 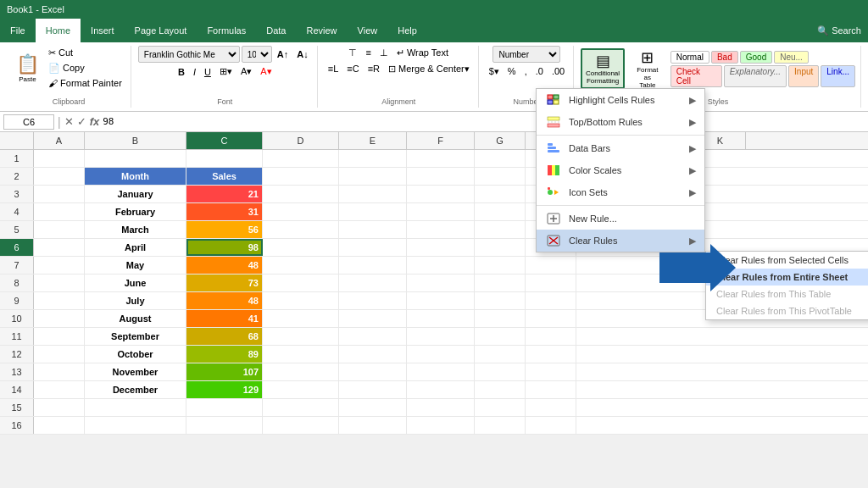 What do you see at coordinates (136, 230) in the screenshot?
I see `cell-b5: March` at bounding box center [136, 230].